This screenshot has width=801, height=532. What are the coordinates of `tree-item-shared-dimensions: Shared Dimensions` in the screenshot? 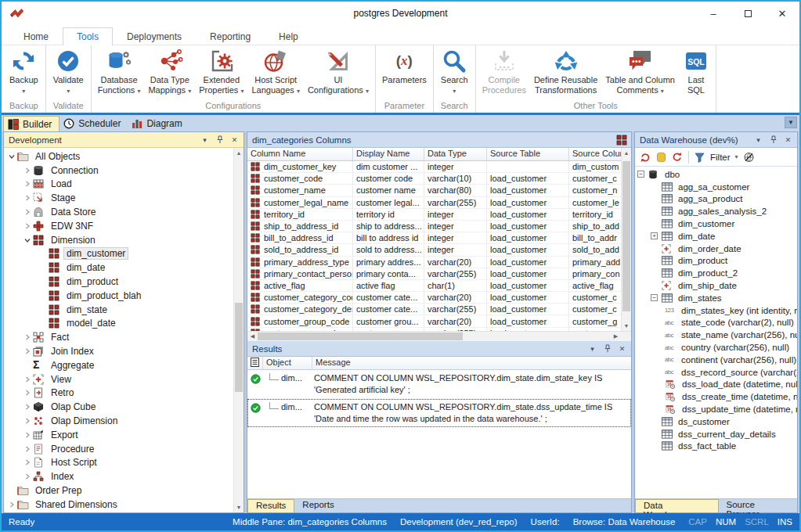 It's located at (119, 505).